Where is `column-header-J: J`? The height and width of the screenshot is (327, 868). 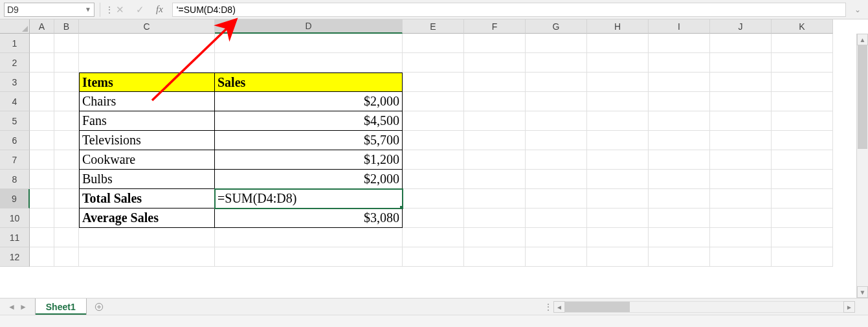
column-header-J: J is located at coordinates (740, 27).